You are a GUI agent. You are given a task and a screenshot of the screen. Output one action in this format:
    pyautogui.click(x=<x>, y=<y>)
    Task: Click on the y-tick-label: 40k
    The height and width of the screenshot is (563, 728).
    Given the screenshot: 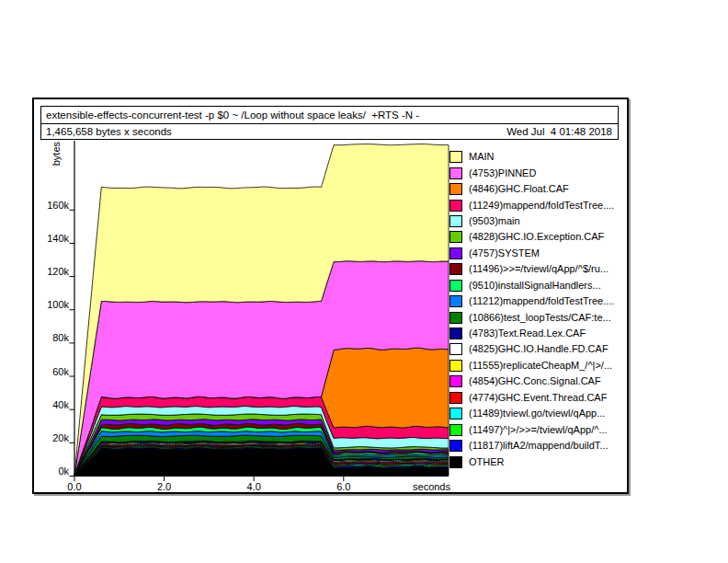 What is the action you would take?
    pyautogui.click(x=48, y=405)
    